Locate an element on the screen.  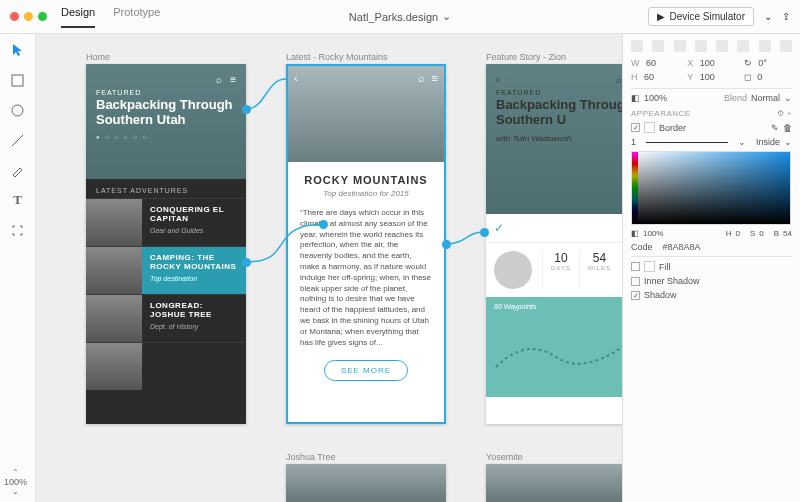
picker-opacity: 100% is located at coordinates (653, 234).